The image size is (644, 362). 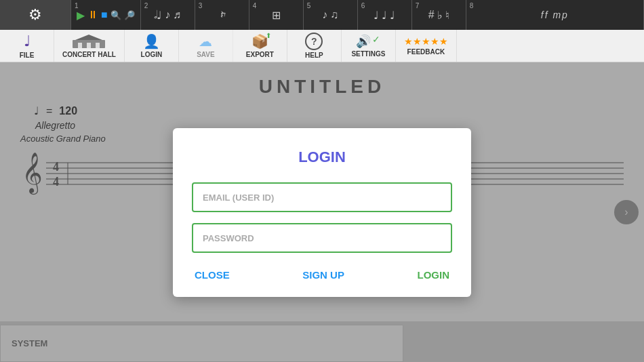 What do you see at coordinates (322, 238) in the screenshot?
I see `password-input` at bounding box center [322, 238].